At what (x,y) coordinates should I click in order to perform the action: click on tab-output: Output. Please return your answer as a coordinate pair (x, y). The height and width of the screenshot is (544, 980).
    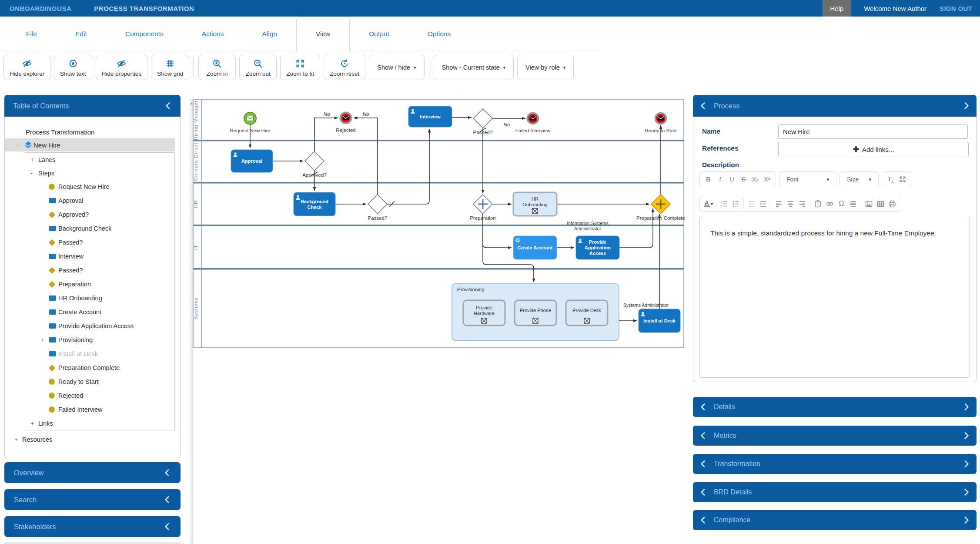
    Looking at the image, I should click on (379, 34).